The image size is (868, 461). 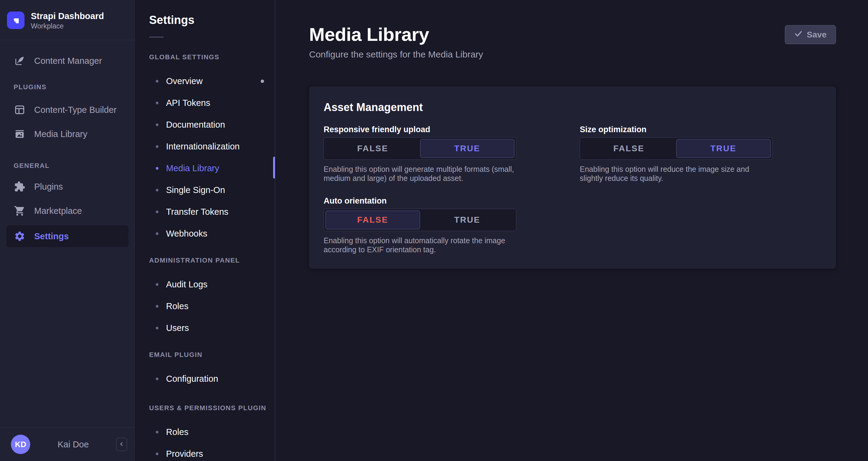 What do you see at coordinates (67, 87) in the screenshot?
I see `nav-section-plugins: PLUGINS` at bounding box center [67, 87].